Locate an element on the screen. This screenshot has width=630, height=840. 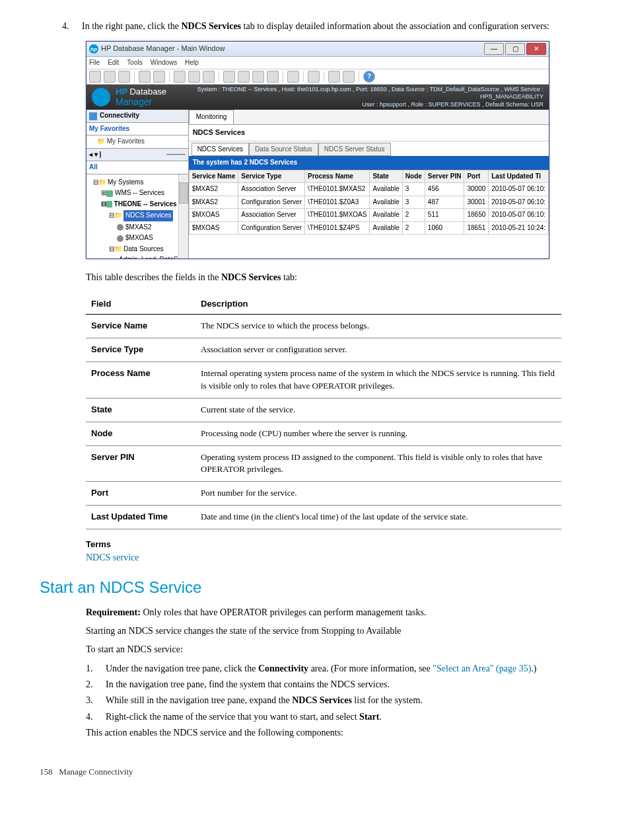
table-cell: 3 is located at coordinates (413, 190).